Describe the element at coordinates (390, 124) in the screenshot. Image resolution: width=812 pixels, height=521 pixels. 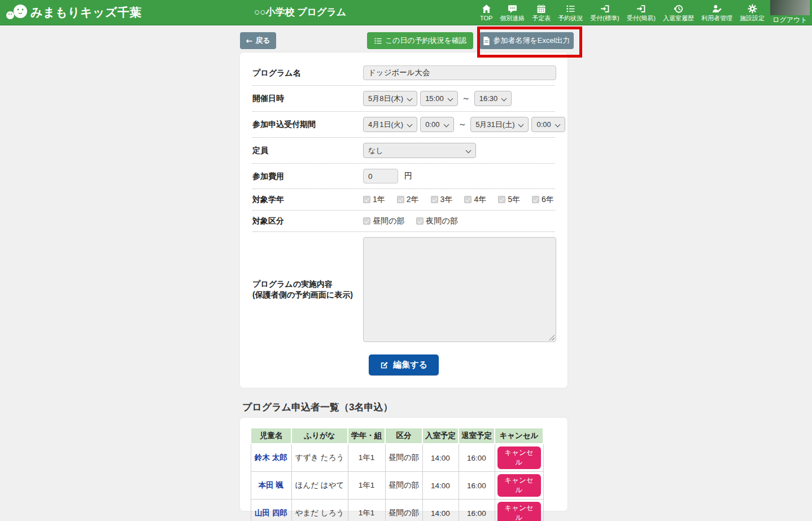
I see `period-start-date-select: 4月1日(火)` at that location.